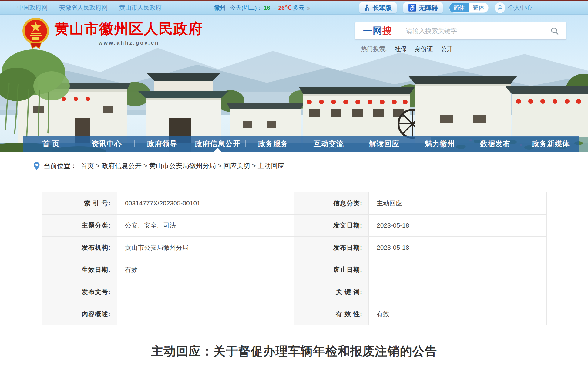 The height and width of the screenshot is (365, 588). What do you see at coordinates (401, 49) in the screenshot?
I see `hot-search-term-0: 社保` at bounding box center [401, 49].